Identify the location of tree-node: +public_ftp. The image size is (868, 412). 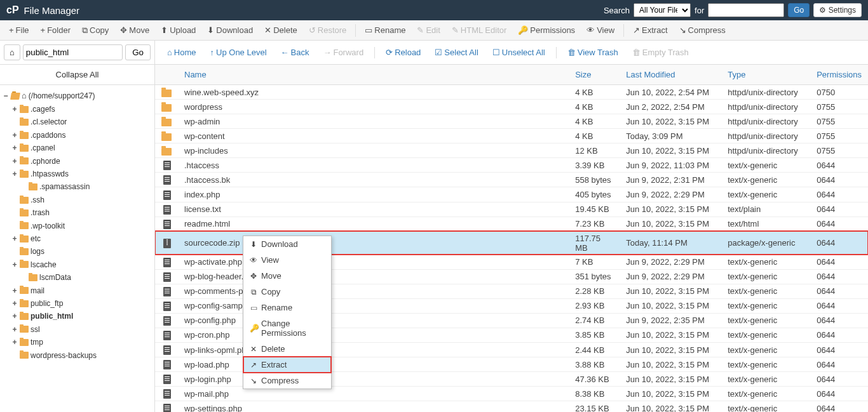
(78, 303).